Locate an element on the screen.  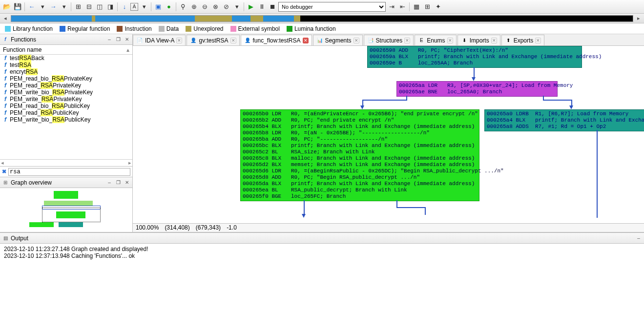
stop-icon: ⏹ is located at coordinates (272, 7).